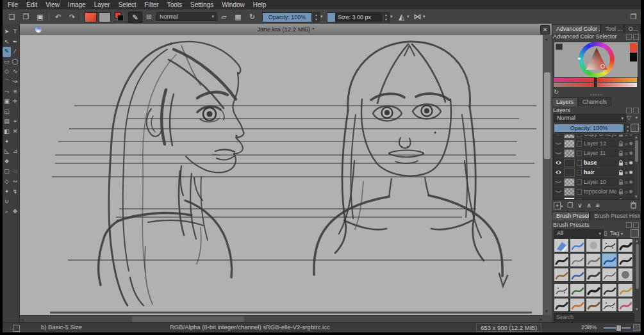 Image resolution: width=644 pixels, height=335 pixels. I want to click on zoom-slider-thumb, so click(619, 328).